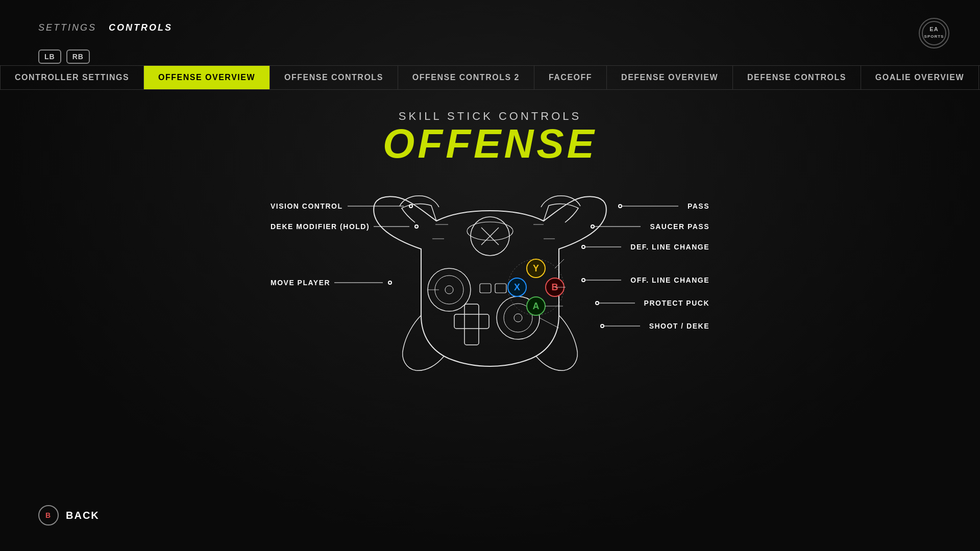 The width and height of the screenshot is (980, 551). Describe the element at coordinates (67, 28) in the screenshot. I see `settings-label: SETTINGS` at that location.